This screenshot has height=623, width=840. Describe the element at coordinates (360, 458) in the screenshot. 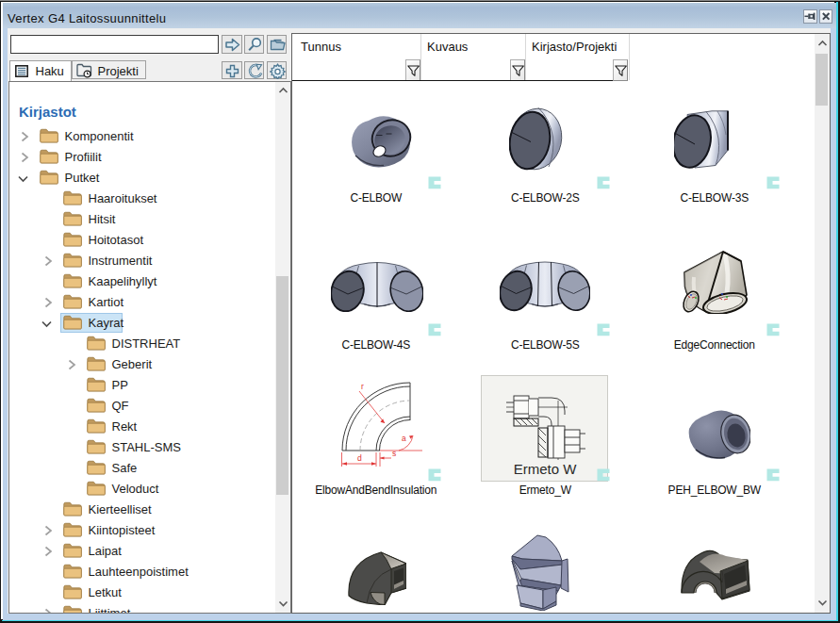

I see `svg-text: d` at that location.